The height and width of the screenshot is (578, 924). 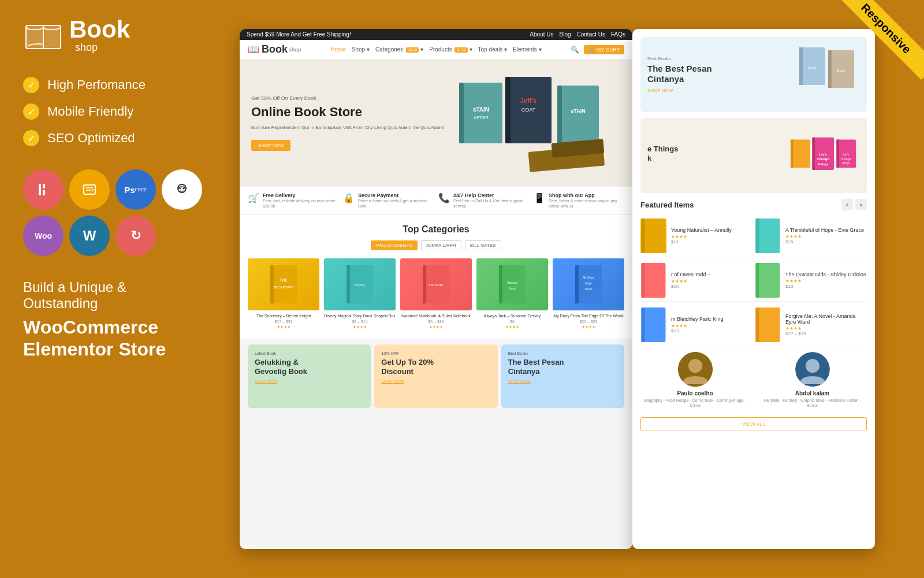 I want to click on help-icon: 📞, so click(x=444, y=198).